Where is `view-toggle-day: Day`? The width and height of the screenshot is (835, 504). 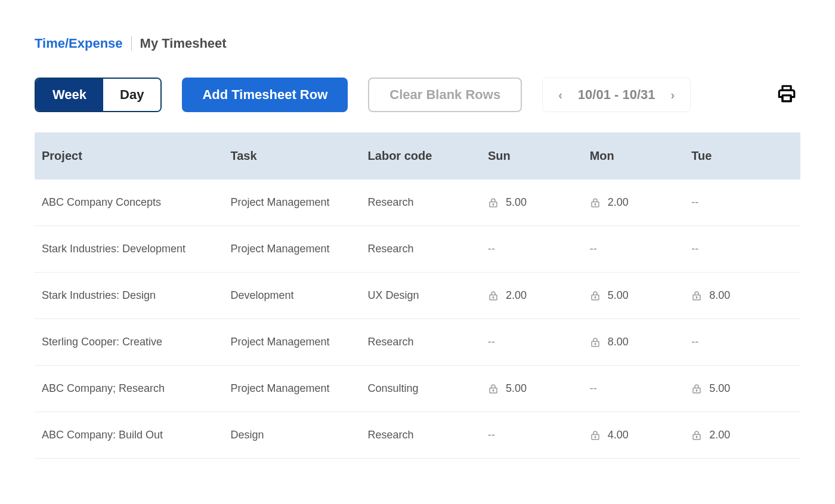
view-toggle-day: Day is located at coordinates (132, 95).